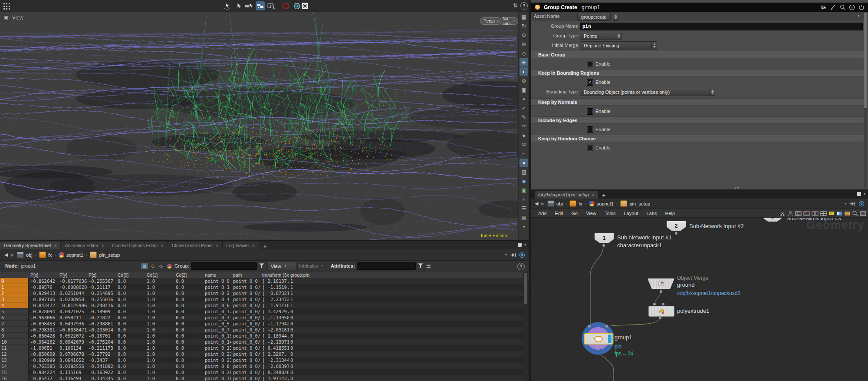  What do you see at coordinates (590, 83) in the screenshot?
I see `bounding-enable-checkbox: ✓` at bounding box center [590, 83].